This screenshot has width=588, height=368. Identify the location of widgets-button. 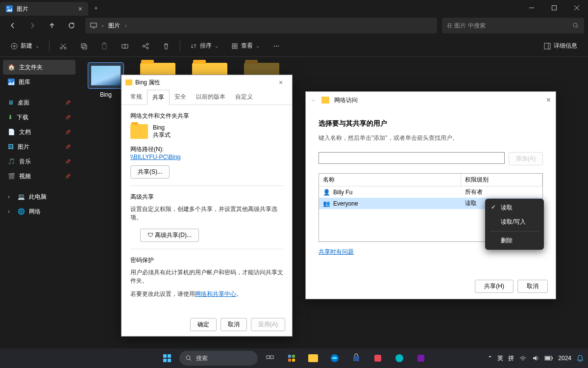
(292, 358).